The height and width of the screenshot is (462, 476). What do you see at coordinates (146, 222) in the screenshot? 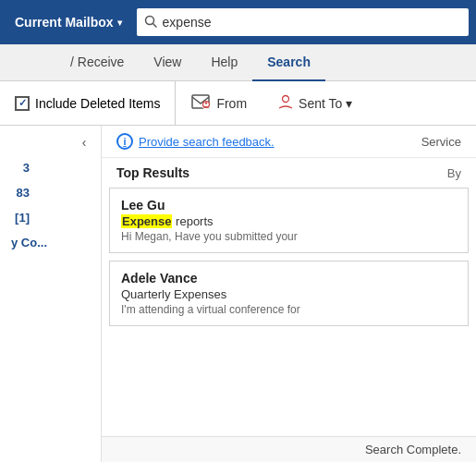
I see `highlight-text: Expense` at bounding box center [146, 222].